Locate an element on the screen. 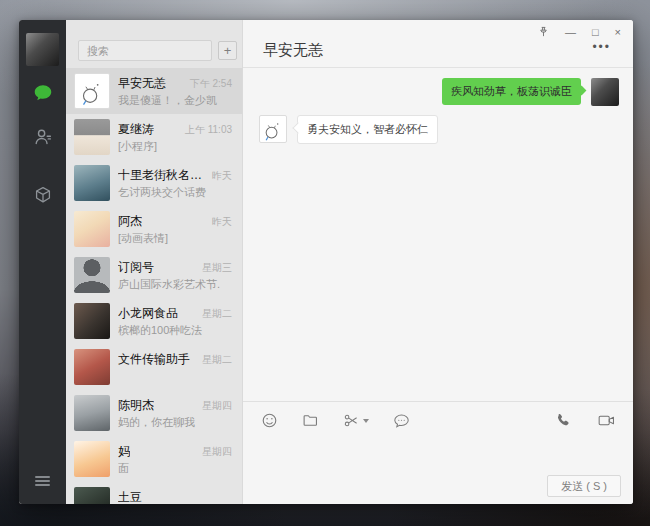  message-incoming: 勇夫安知义，智者必怀仁 is located at coordinates (348, 130).